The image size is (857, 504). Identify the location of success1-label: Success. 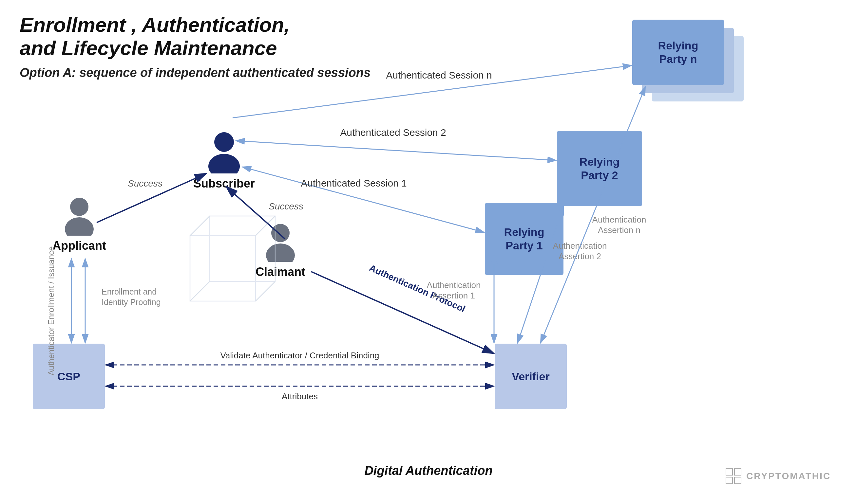
(145, 184).